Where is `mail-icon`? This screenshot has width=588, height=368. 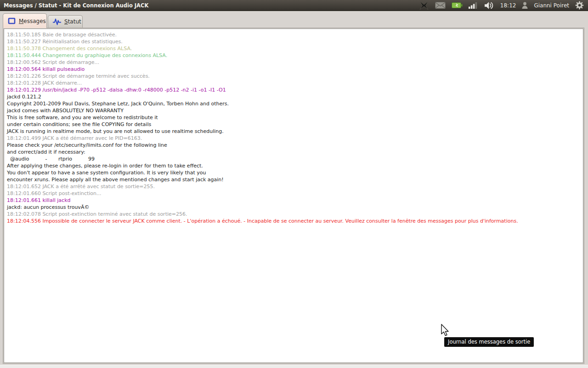
mail-icon is located at coordinates (440, 6).